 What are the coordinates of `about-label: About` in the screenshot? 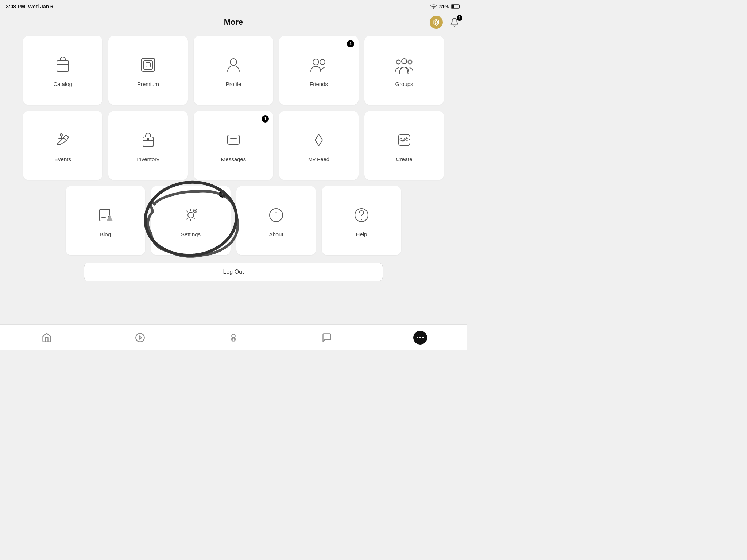 It's located at (276, 234).